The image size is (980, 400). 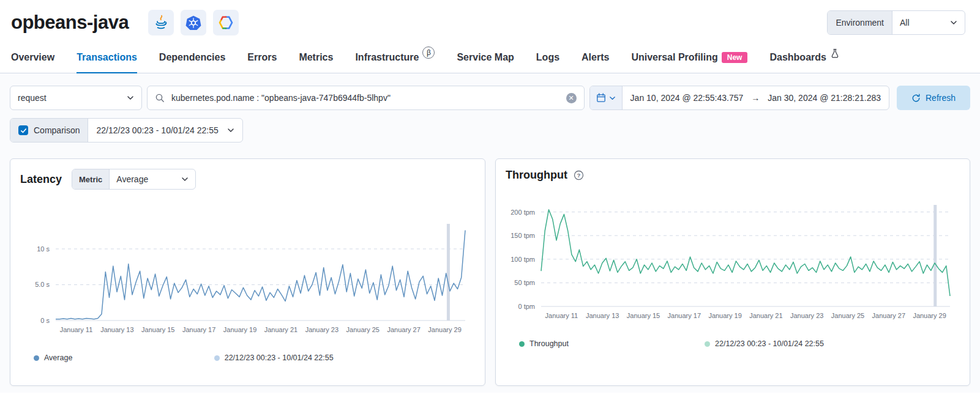 What do you see at coordinates (160, 98) in the screenshot?
I see `search-icon` at bounding box center [160, 98].